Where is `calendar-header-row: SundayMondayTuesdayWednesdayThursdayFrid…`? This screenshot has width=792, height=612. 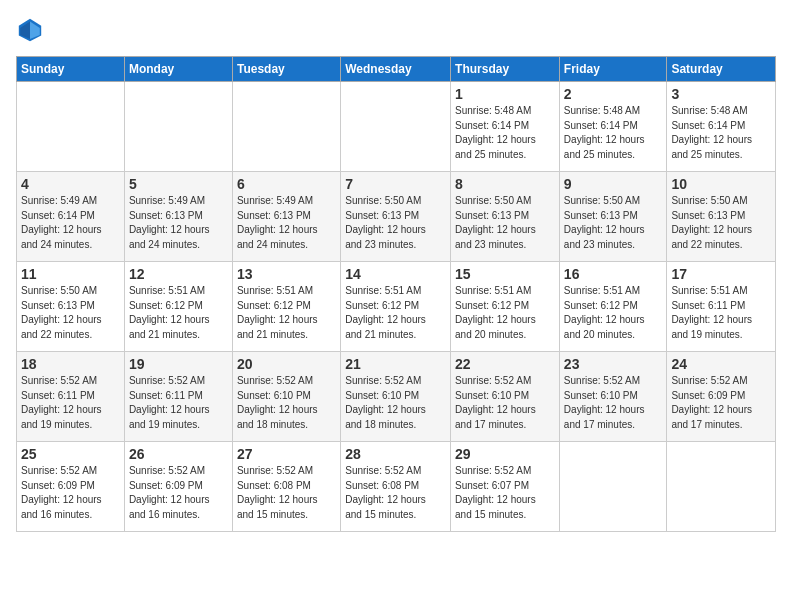 calendar-header-row: SundayMondayTuesdayWednesdayThursdayFrid… is located at coordinates (396, 70).